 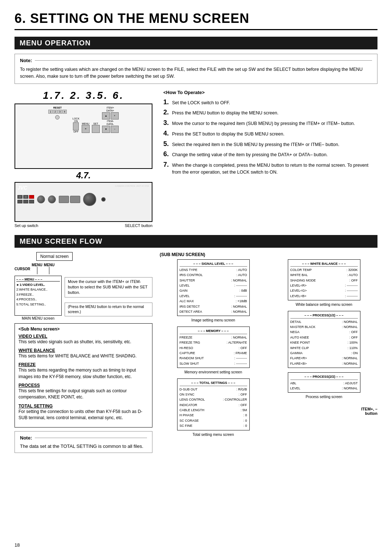 What do you see at coordinates (23, 269) in the screenshot?
I see `cursor-label: CURSOR` at bounding box center [23, 269].